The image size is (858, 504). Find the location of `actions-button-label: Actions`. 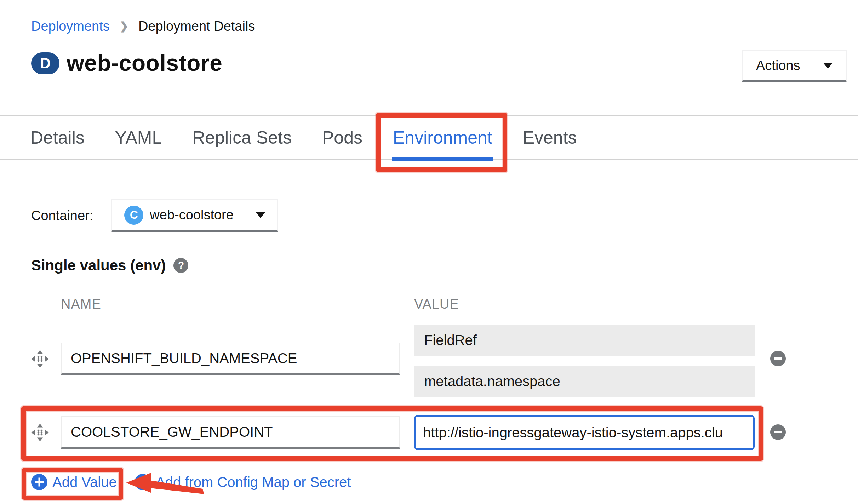

actions-button-label: Actions is located at coordinates (778, 66).